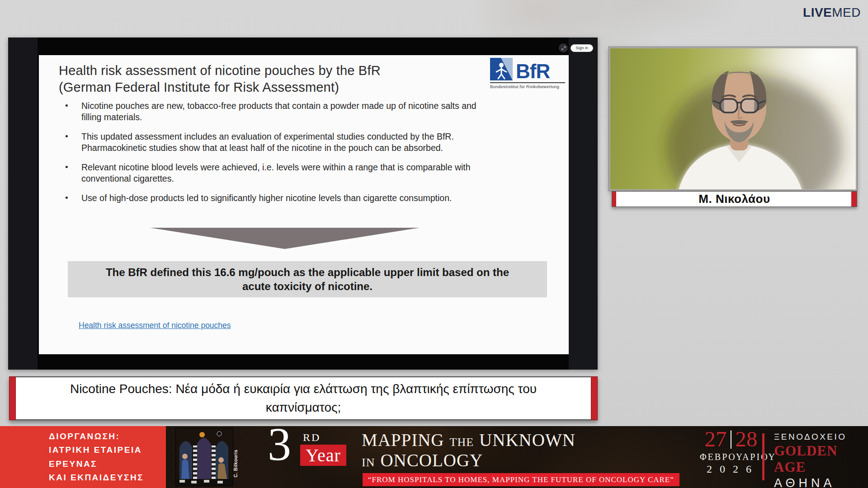  Describe the element at coordinates (108, 436) in the screenshot. I see `organizer-label: ΔΙΟΡΓΑΝΩΣΗ:` at that location.